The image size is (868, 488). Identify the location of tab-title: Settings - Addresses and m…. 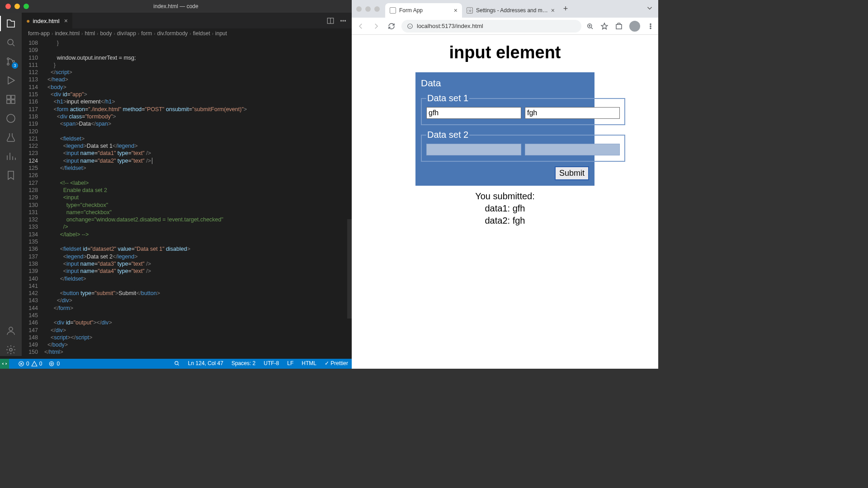
(512, 10).